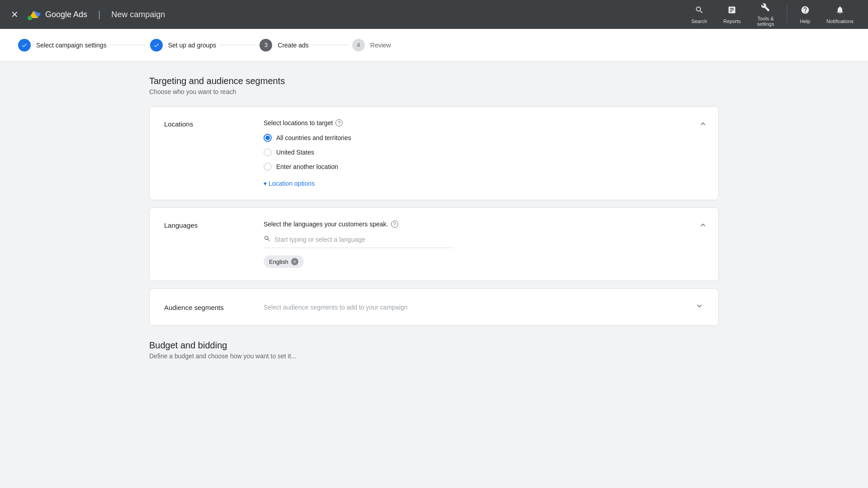  Describe the element at coordinates (732, 14) in the screenshot. I see `reports-nav-item: Reports` at that location.